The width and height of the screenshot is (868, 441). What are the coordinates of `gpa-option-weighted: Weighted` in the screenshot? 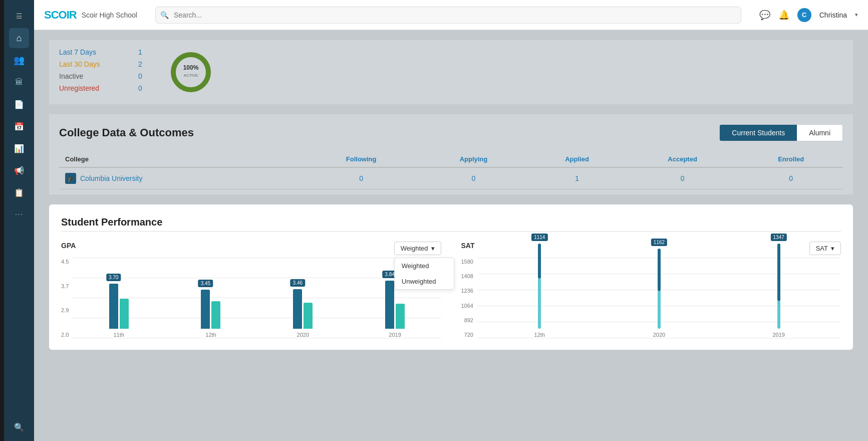 It's located at (424, 266).